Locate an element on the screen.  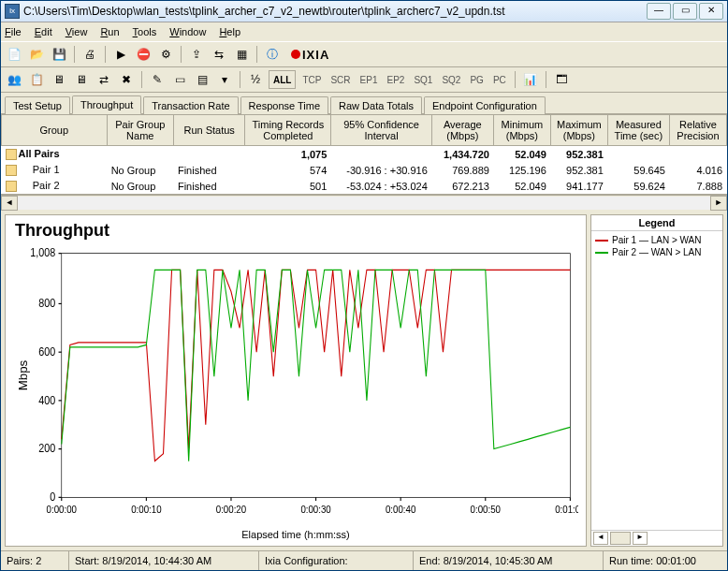
svg-text: 0:00:50 is located at coordinates (487, 510).